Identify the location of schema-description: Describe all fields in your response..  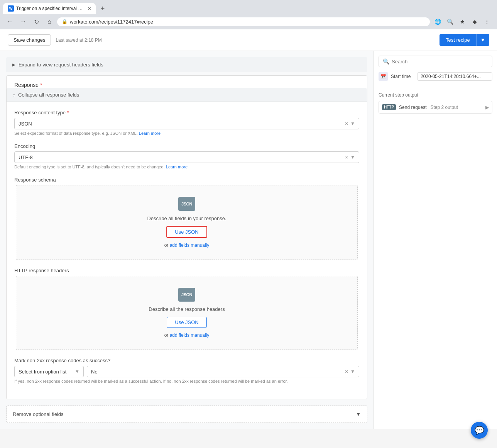
(187, 219).